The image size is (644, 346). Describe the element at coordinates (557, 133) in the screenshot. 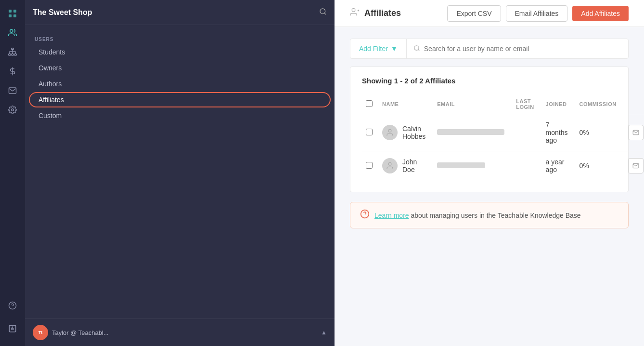

I see `row1-joined-cell: 7 months ago` at that location.